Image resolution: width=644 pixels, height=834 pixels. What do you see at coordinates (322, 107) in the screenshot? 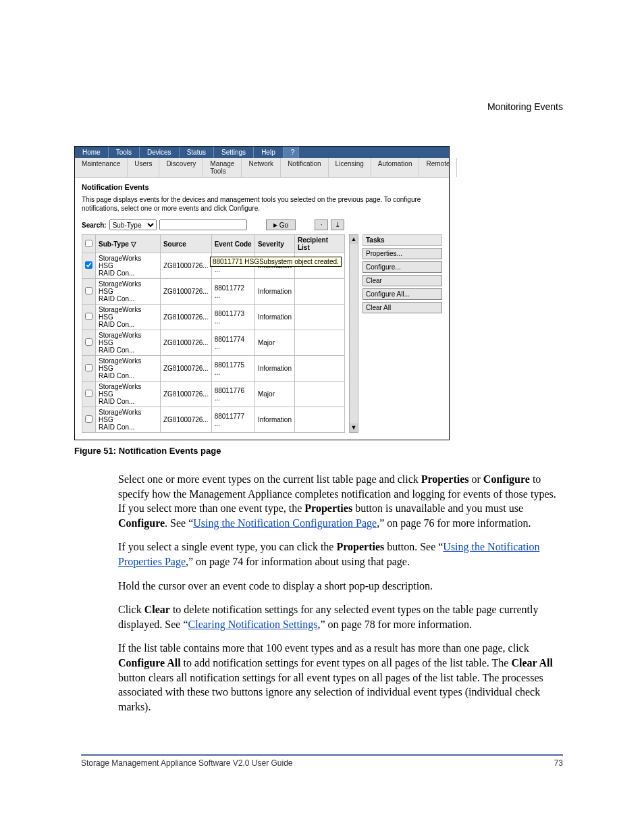
I see `running-head: Monitoring Events` at bounding box center [322, 107].